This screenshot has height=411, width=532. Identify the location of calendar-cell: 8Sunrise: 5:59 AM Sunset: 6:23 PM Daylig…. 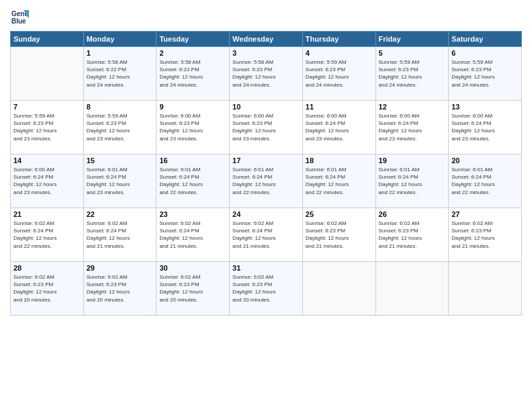
(120, 128).